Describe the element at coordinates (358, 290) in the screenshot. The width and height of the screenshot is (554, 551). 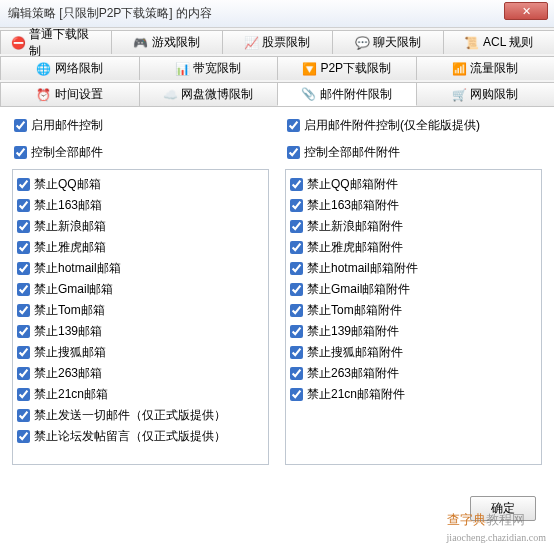
I see `attach-label: 禁止Gmail邮箱附件` at that location.